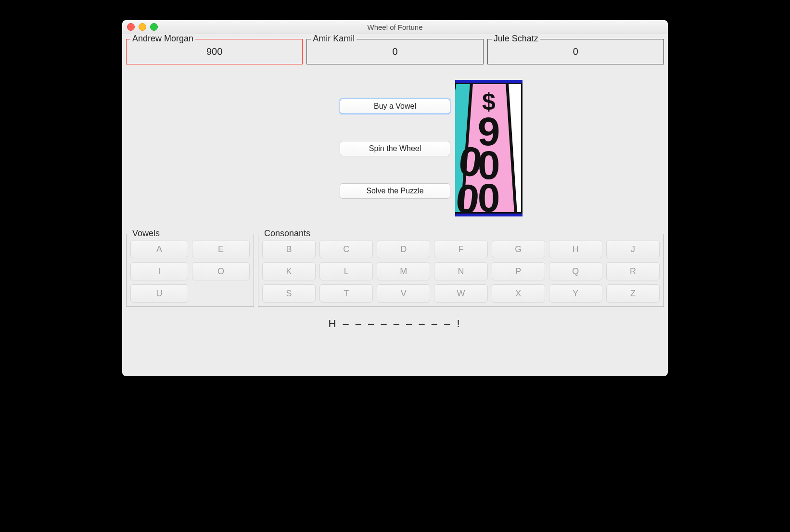  I want to click on key-x: X, so click(519, 293).